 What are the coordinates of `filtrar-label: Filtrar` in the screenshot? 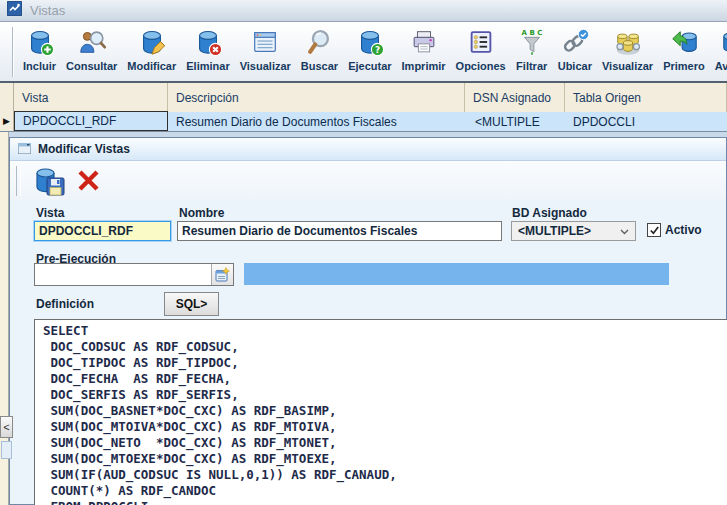 It's located at (532, 66).